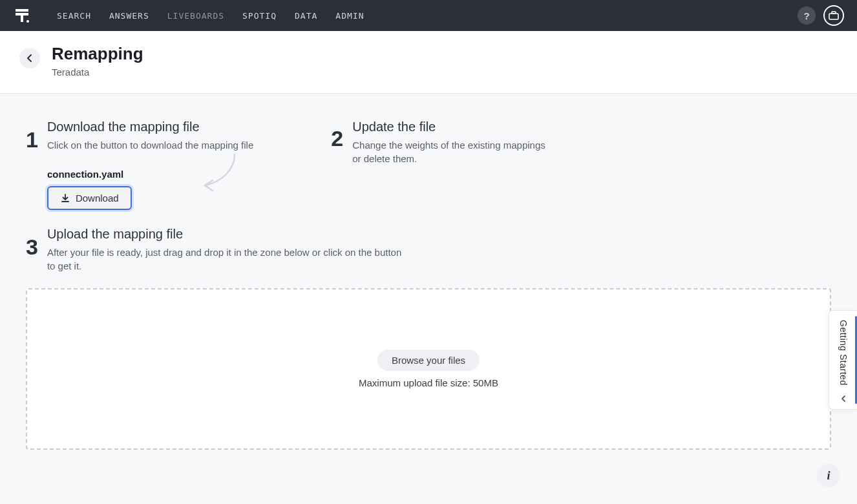 The width and height of the screenshot is (857, 504). I want to click on getting-started-tab: Getting Started, so click(843, 360).